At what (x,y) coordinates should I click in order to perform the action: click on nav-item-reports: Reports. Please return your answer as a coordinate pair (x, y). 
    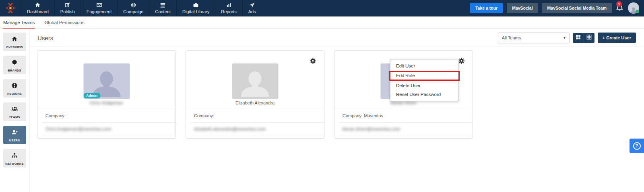
    Looking at the image, I should click on (229, 8).